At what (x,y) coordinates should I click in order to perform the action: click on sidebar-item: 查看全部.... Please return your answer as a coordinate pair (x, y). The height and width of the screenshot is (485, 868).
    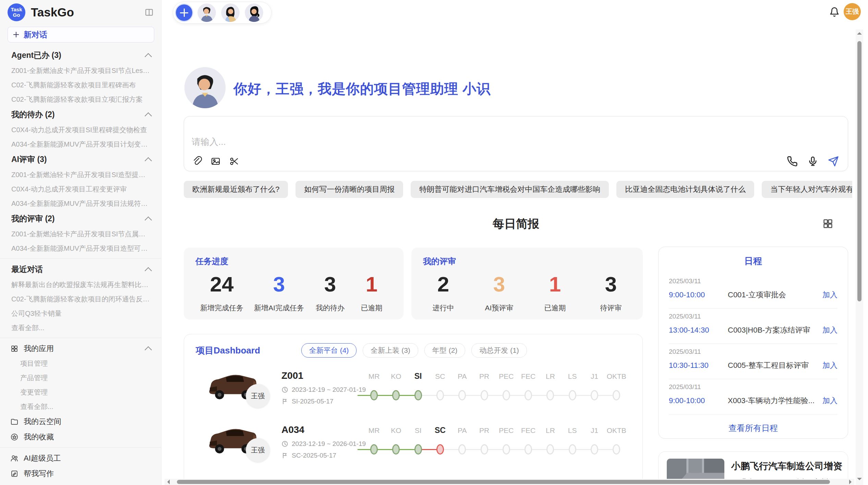
    Looking at the image, I should click on (81, 328).